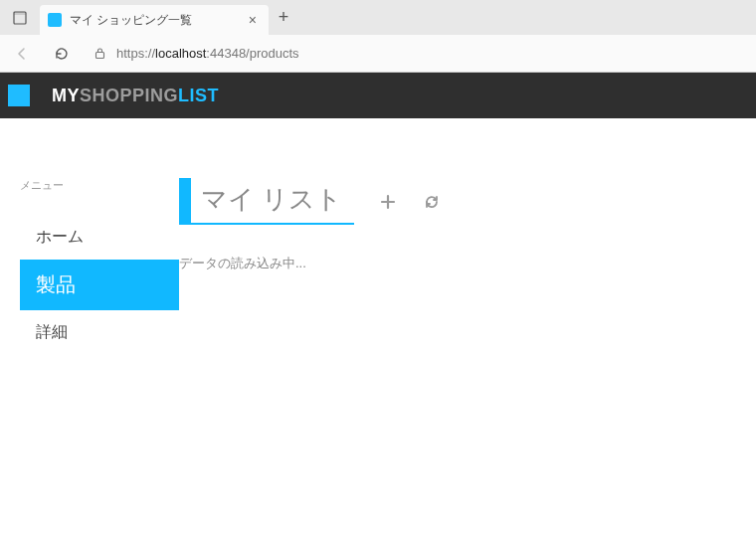 The image size is (756, 536). What do you see at coordinates (458, 264) in the screenshot?
I see `loading-text: データの読み込み中...` at bounding box center [458, 264].